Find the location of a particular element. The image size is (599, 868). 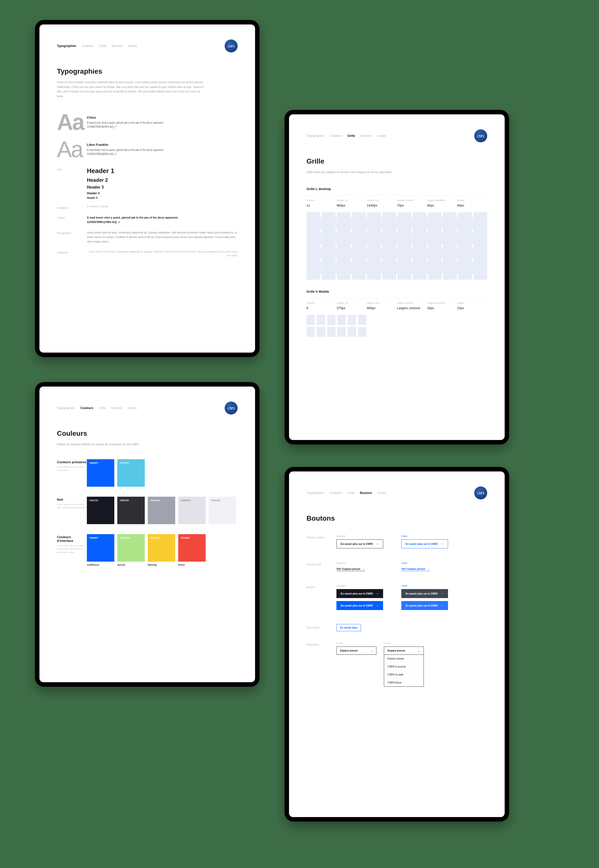

font-name-chivo: Chivo is located at coordinates (162, 118).